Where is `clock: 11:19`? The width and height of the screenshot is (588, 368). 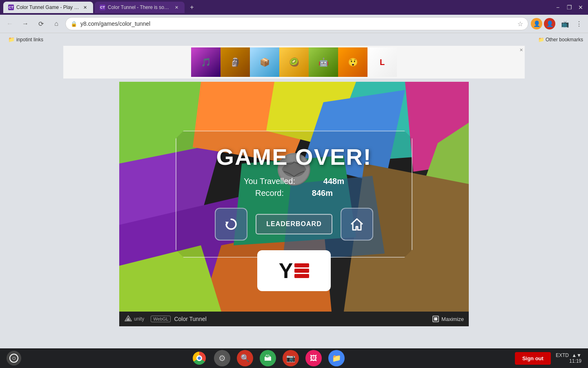
clock: 11:19 is located at coordinates (575, 361).